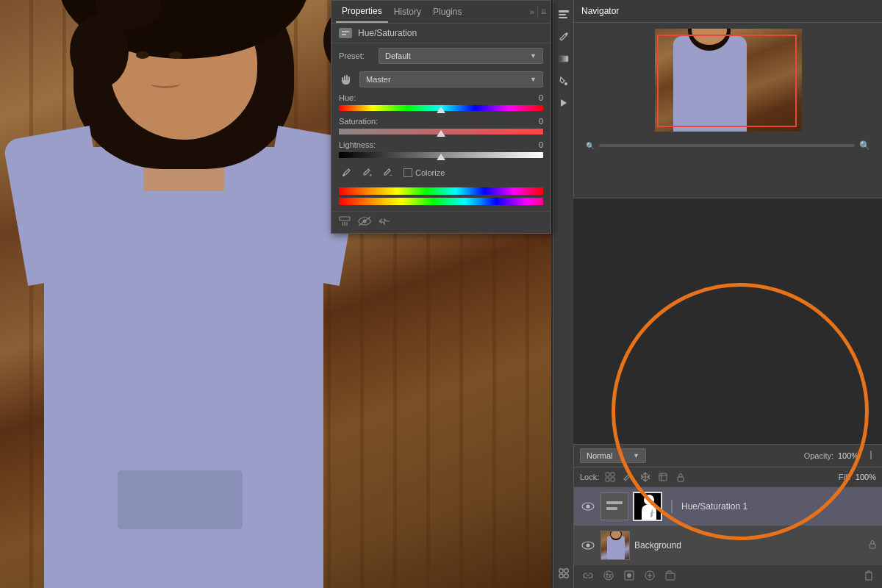 Image resolution: width=882 pixels, height=588 pixels. I want to click on hue-slider-track, so click(441, 108).